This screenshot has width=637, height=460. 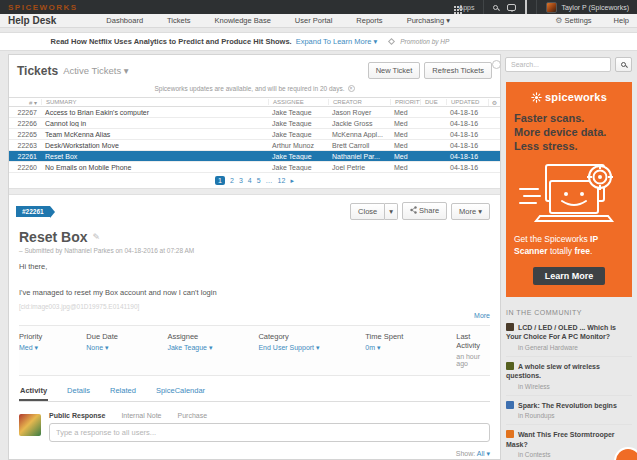 I want to click on edit-title-pencil-icon: ✎, so click(x=96, y=237).